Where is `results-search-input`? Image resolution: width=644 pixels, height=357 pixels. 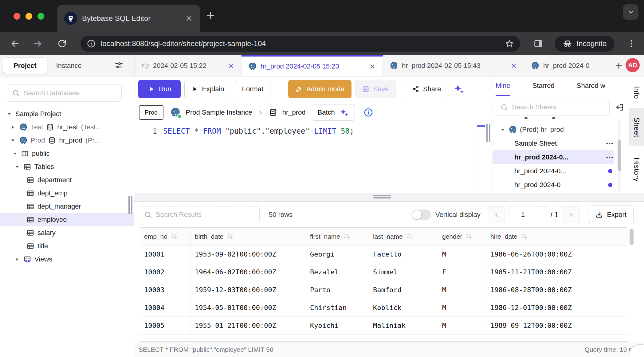
results-search-input is located at coordinates (205, 215).